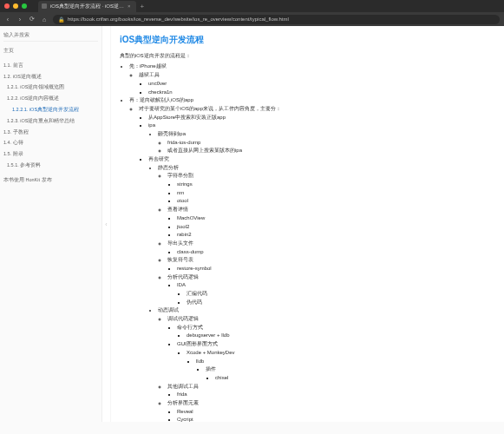 The width and height of the screenshot is (504, 434). I want to click on list-item: 汇编代码, so click(341, 293).